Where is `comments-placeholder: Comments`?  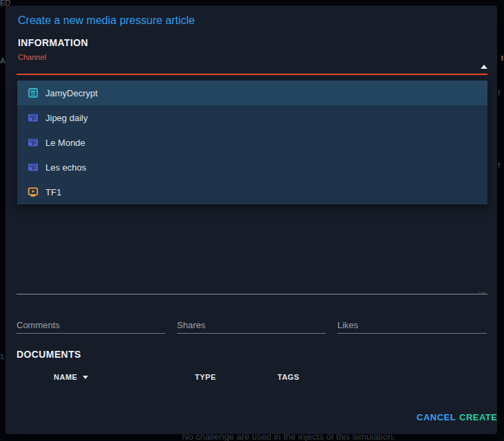 comments-placeholder: Comments is located at coordinates (39, 325).